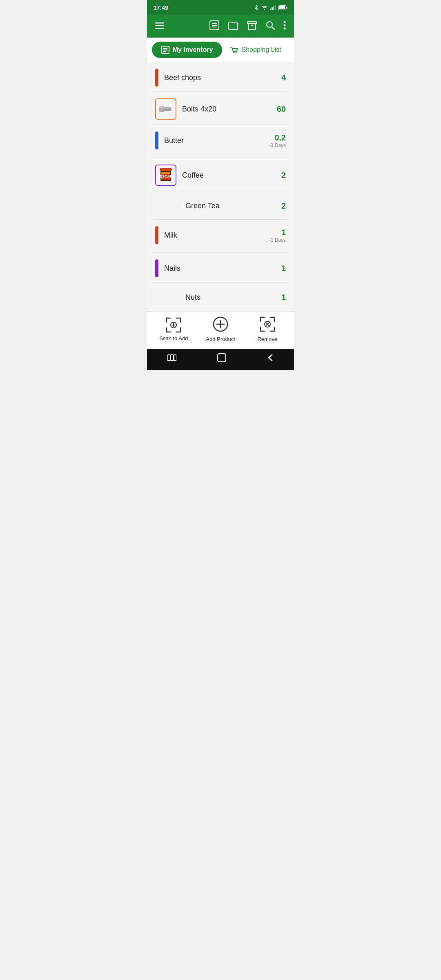  I want to click on list-view-button, so click(214, 26).